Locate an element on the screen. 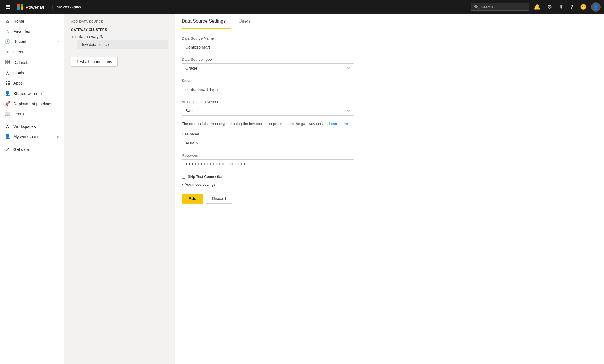  skip-test-label: Skip Test Connection is located at coordinates (206, 177).